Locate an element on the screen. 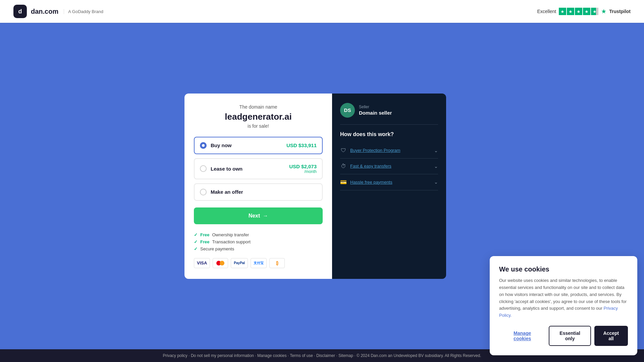 This screenshot has height=362, width=644. accept-all-button: Accept all is located at coordinates (611, 336).